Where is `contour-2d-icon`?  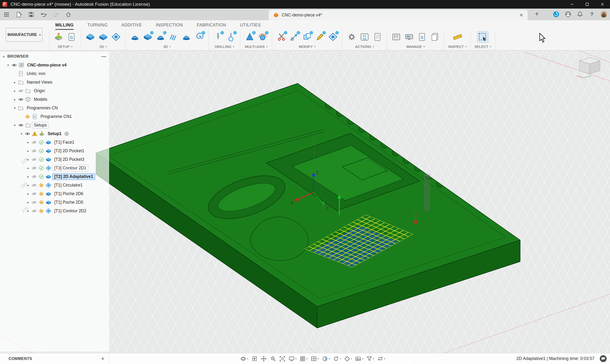
contour-2d-icon is located at coordinates (116, 37).